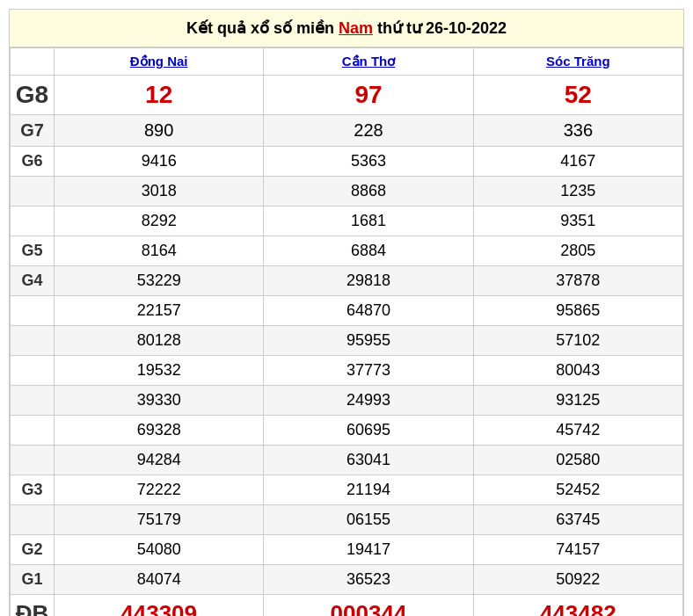 The width and height of the screenshot is (693, 616). What do you see at coordinates (33, 550) in the screenshot?
I see `g2-label: G2` at bounding box center [33, 550].